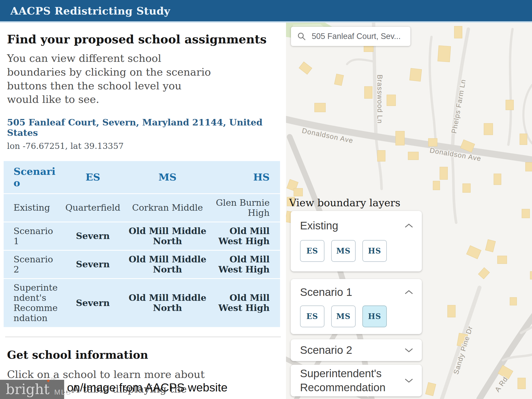 This screenshot has width=532, height=399. What do you see at coordinates (356, 36) in the screenshot?
I see `search-value: 505 Fanleaf Court, Sev...` at bounding box center [356, 36].